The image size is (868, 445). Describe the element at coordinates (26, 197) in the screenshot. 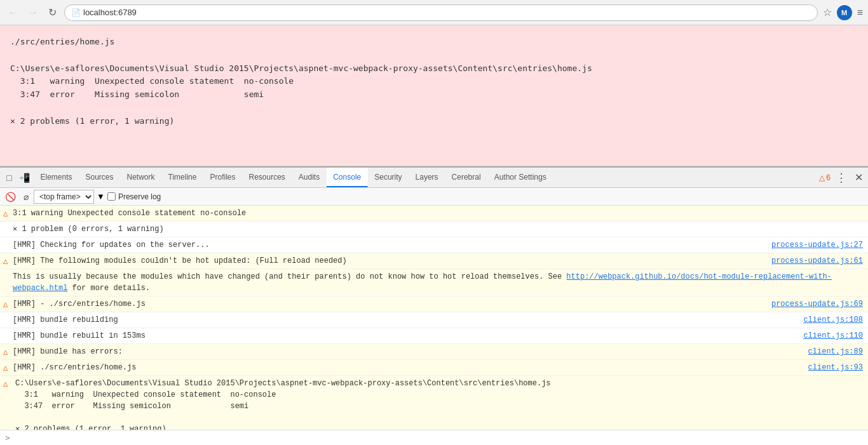

I see `console-filter-button: ⌀` at that location.